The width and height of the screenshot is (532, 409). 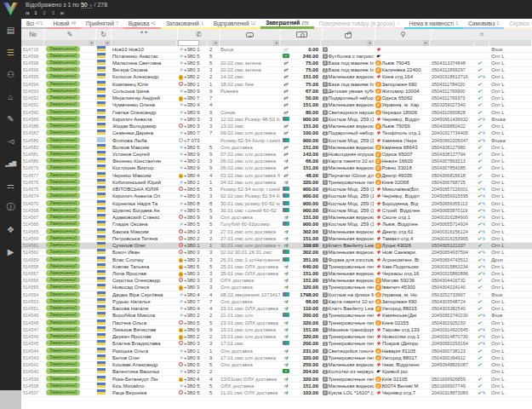 What do you see at coordinates (10, 185) in the screenshot?
I see `sidebar-item-settings: ⚎` at bounding box center [10, 185].